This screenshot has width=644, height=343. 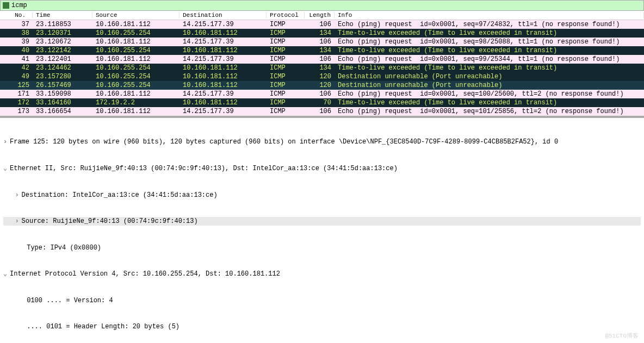 I want to click on packet-row: 4123.12240110.160.181.11214.215.177.39IC…, so click(x=322, y=59).